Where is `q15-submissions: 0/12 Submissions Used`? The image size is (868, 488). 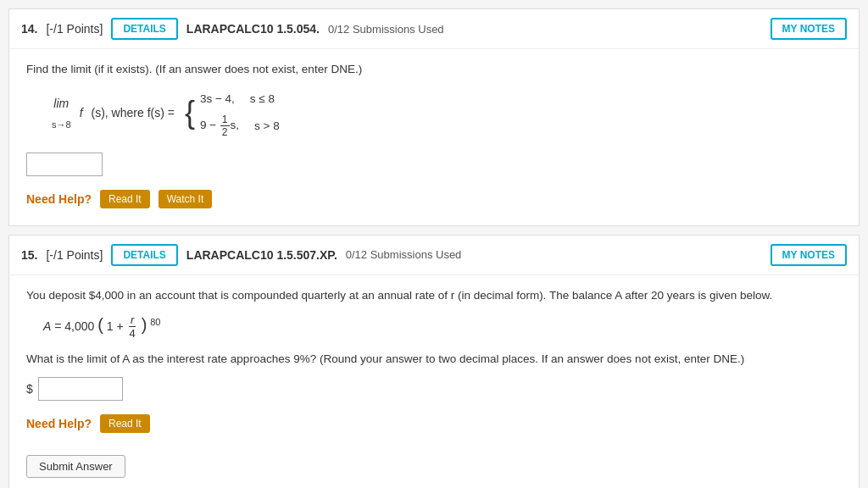 q15-submissions: 0/12 Submissions Used is located at coordinates (403, 254).